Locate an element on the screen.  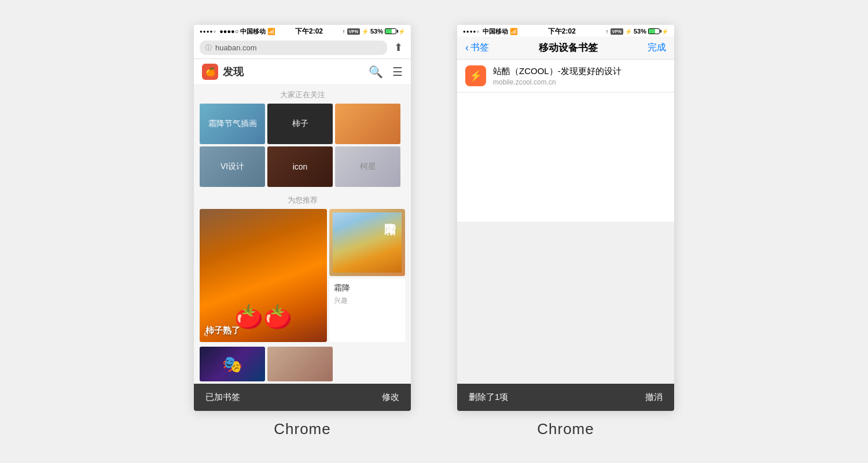
trend-item-2: 柿子 is located at coordinates (300, 124).